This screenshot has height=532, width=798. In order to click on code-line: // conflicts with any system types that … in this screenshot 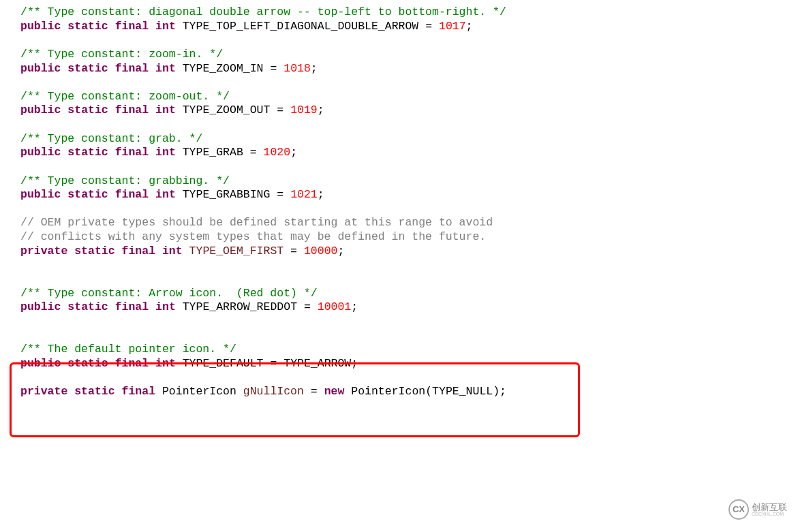, I will do `click(409, 237)`.